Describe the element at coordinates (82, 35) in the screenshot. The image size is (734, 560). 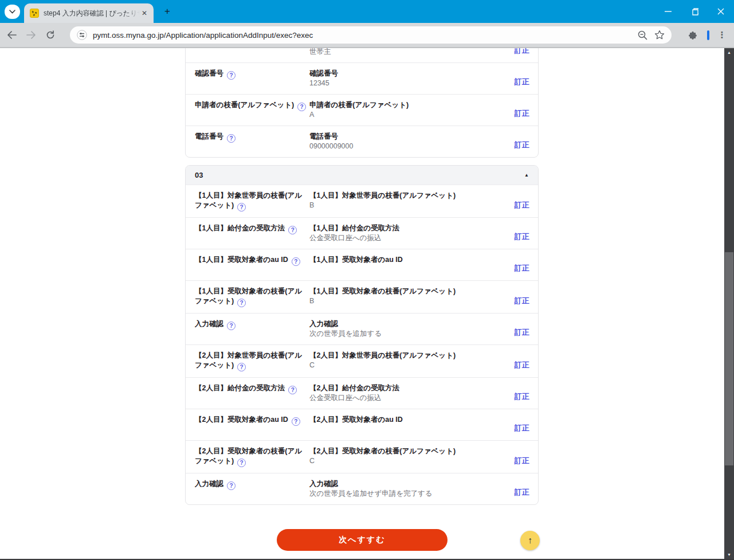
I see `site-info-icon` at that location.